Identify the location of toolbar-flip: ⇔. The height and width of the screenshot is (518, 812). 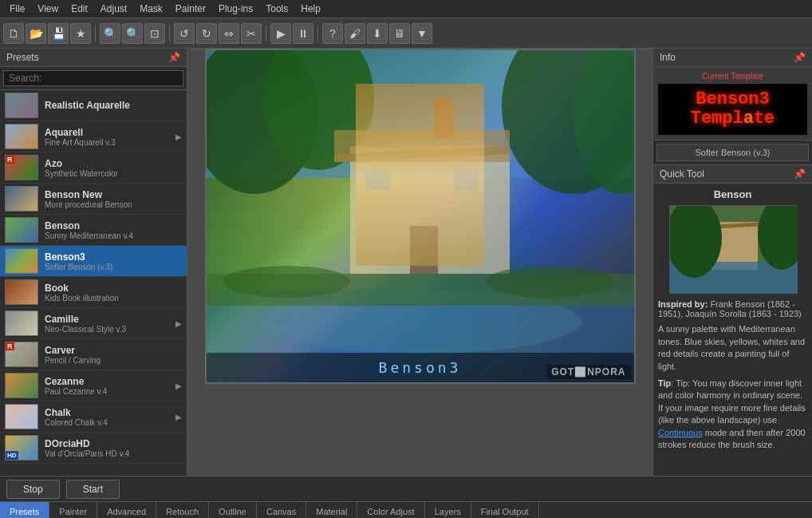
(229, 34).